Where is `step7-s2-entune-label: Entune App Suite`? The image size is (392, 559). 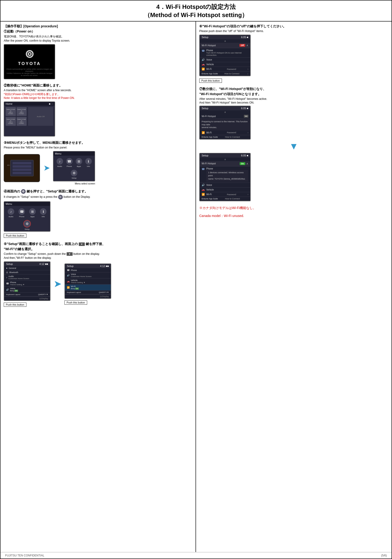 step7-s2-entune-label: Entune App Suite is located at coordinates (213, 199).